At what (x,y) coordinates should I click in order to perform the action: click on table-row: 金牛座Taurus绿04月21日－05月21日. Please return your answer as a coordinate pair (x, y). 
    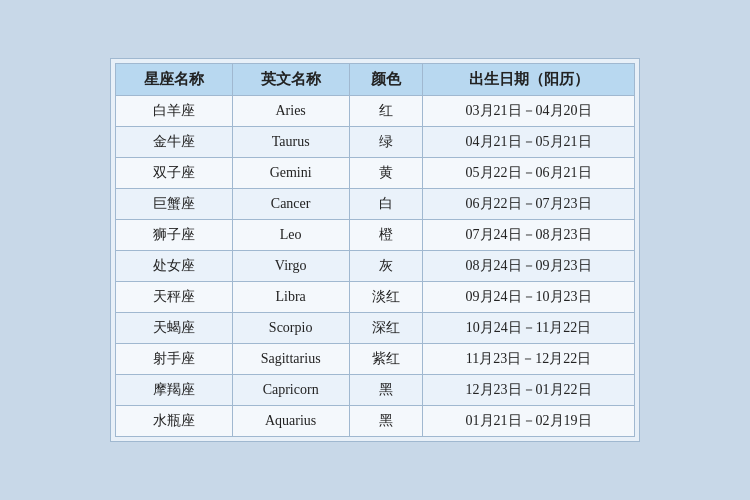
    Looking at the image, I should click on (376, 142).